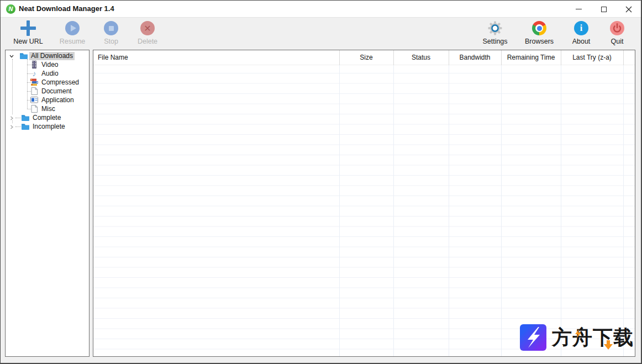 The height and width of the screenshot is (364, 642). I want to click on column-header-status: Status, so click(421, 57).